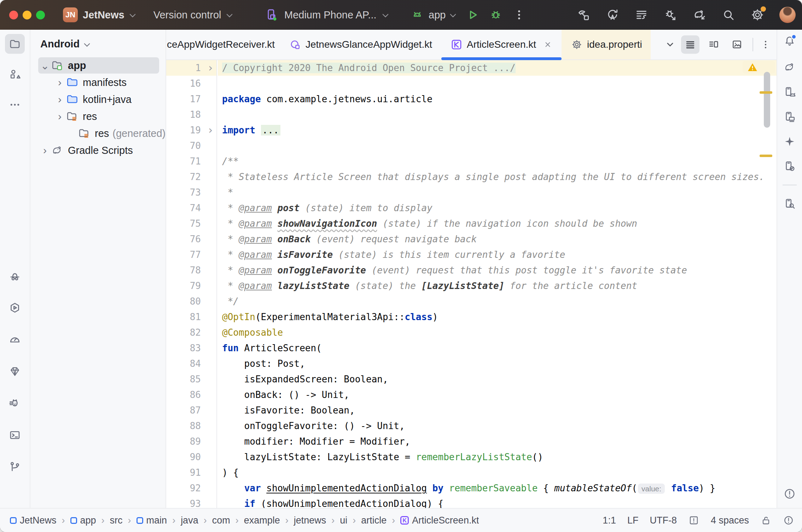  I want to click on app-quality-insights-button, so click(15, 371).